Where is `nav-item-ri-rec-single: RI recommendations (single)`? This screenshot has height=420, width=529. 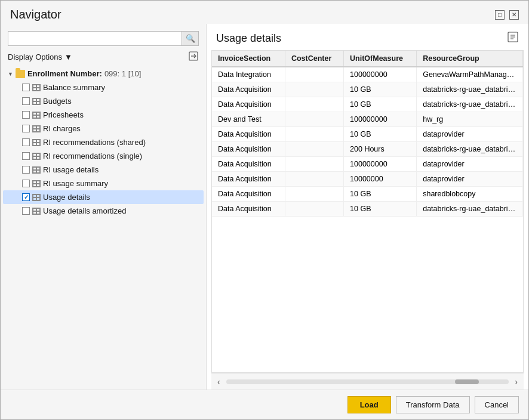 nav-item-ri-rec-single: RI recommendations (single) is located at coordinates (103, 156).